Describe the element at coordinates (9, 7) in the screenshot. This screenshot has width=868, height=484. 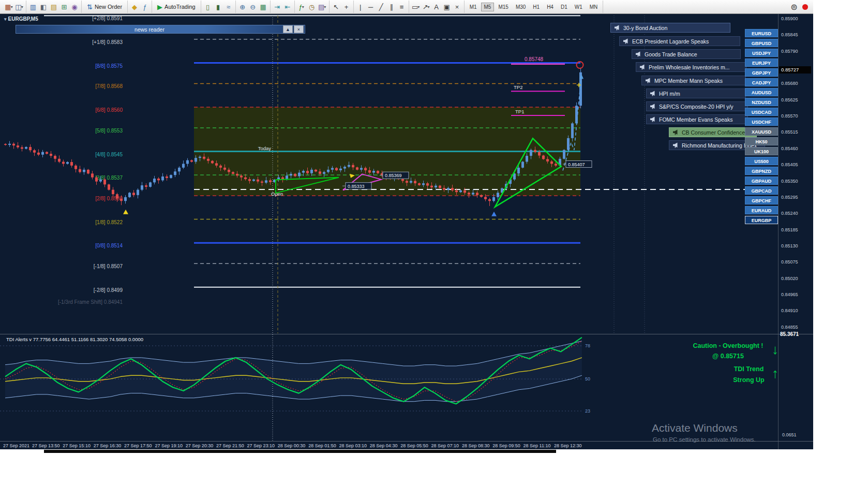
I see `new-chart-icon: ▦▾` at that location.